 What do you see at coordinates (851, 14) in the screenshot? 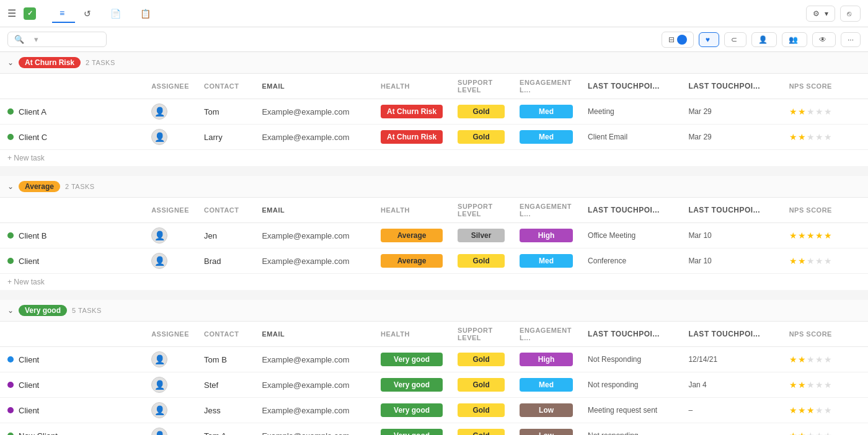
I see `share-button: ⎋` at bounding box center [851, 14].